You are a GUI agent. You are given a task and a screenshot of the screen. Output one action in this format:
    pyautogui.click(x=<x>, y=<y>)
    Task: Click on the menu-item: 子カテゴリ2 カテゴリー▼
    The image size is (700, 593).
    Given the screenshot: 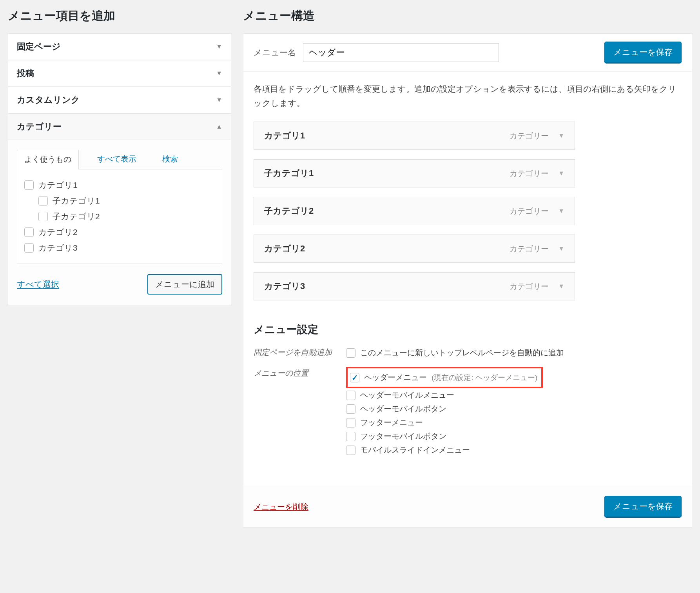 What is the action you would take?
    pyautogui.click(x=414, y=211)
    